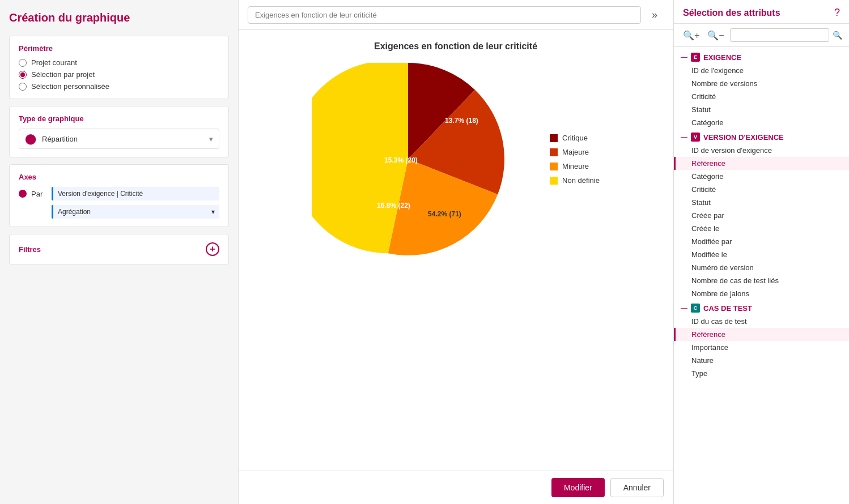 This screenshot has width=849, height=504. I want to click on radio-item-selection-perso: Sélection personnalisée, so click(119, 86).